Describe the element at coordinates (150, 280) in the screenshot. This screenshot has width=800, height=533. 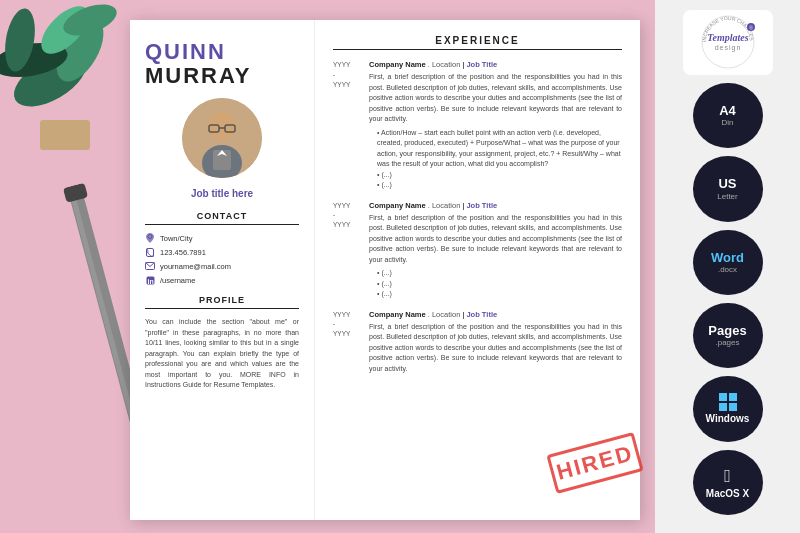
I see `linkedin-icon: in` at that location.